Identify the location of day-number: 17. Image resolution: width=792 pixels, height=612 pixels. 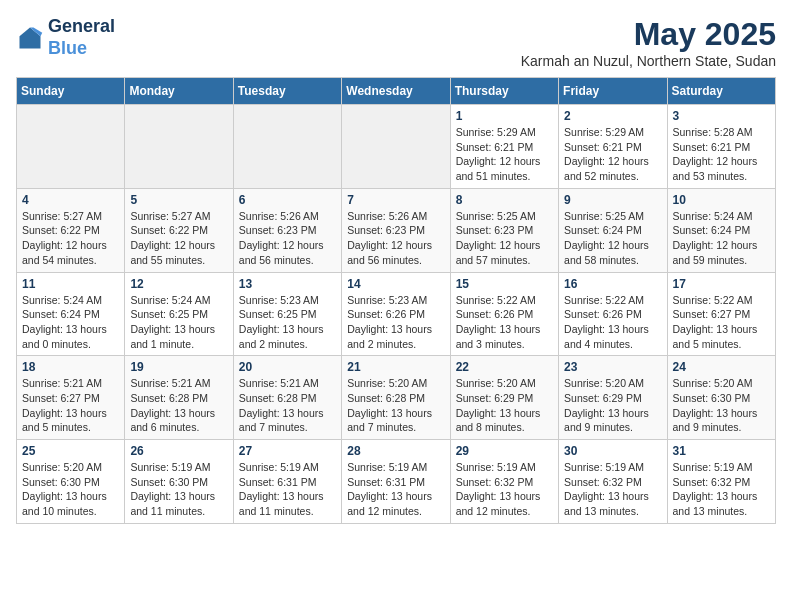
(722, 284).